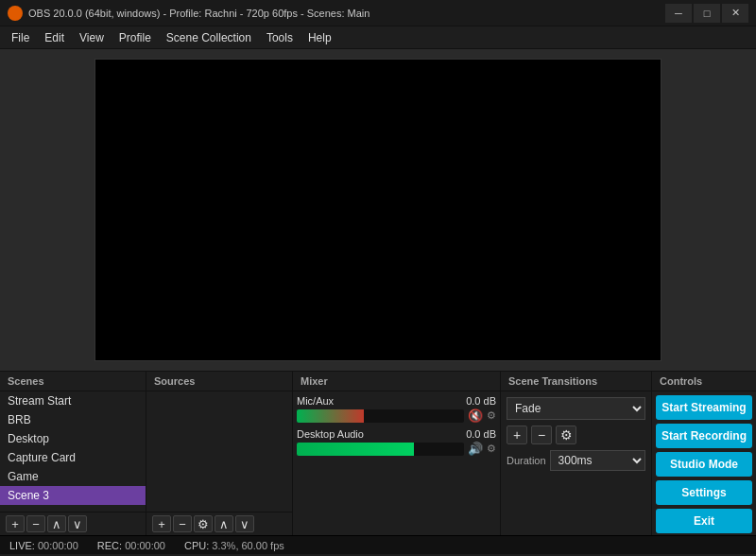 The image size is (756, 556). What do you see at coordinates (735, 13) in the screenshot?
I see `close-button: ✕` at bounding box center [735, 13].